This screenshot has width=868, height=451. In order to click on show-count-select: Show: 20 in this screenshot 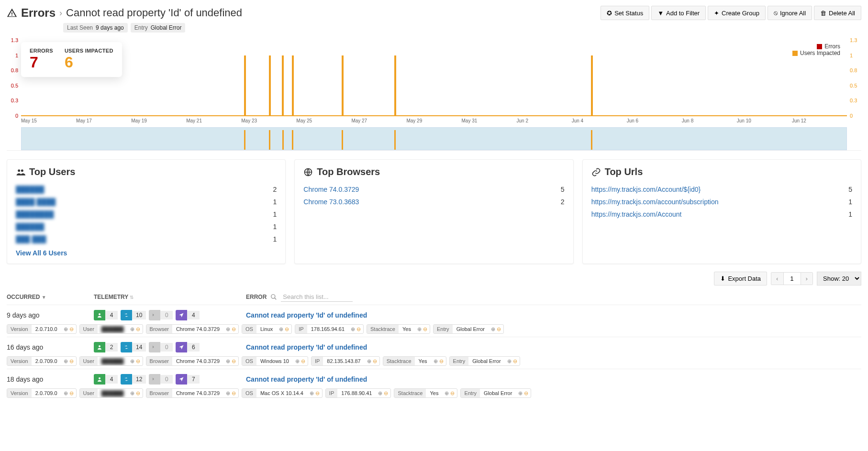, I will do `click(839, 278)`.